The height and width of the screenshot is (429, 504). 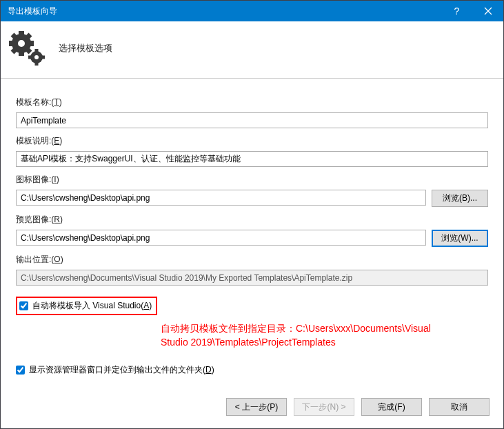 I want to click on icon-image-input, so click(x=221, y=197).